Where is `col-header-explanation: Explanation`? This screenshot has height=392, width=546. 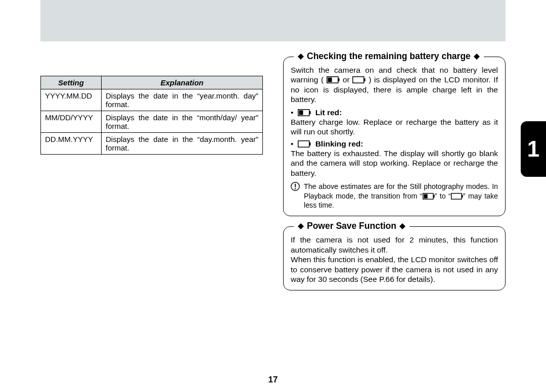
col-header-explanation: Explanation is located at coordinates (182, 83).